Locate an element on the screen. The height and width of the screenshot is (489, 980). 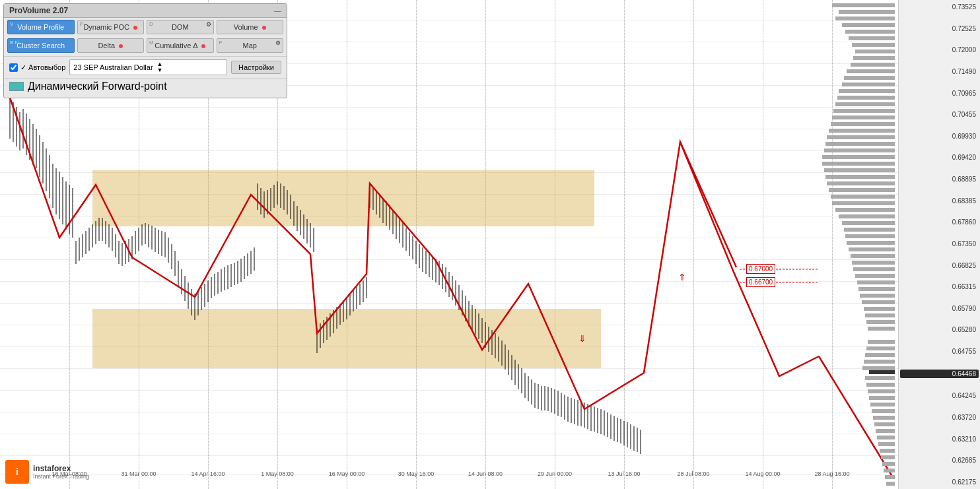
volume-histogram is located at coordinates (858, 244).